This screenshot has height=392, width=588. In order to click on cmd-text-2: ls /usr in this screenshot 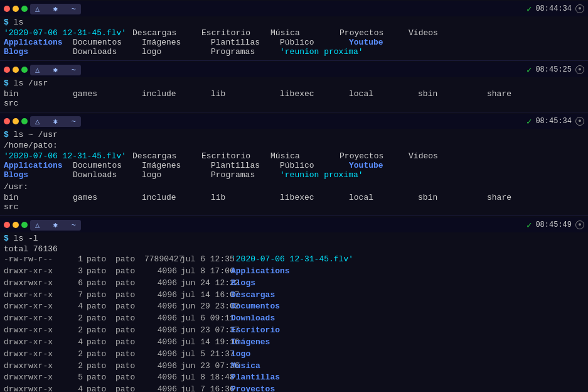, I will do `click(31, 83)`.